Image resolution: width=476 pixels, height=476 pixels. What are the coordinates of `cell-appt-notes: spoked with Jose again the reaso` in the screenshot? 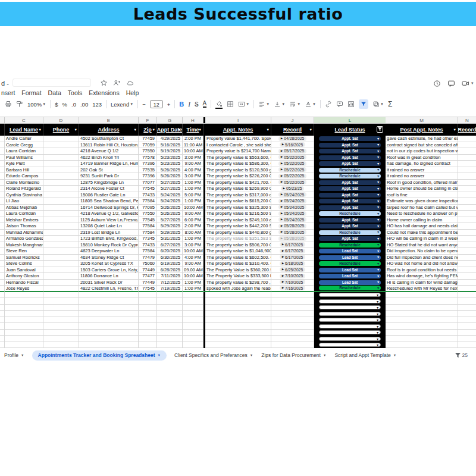 It's located at (238, 289).